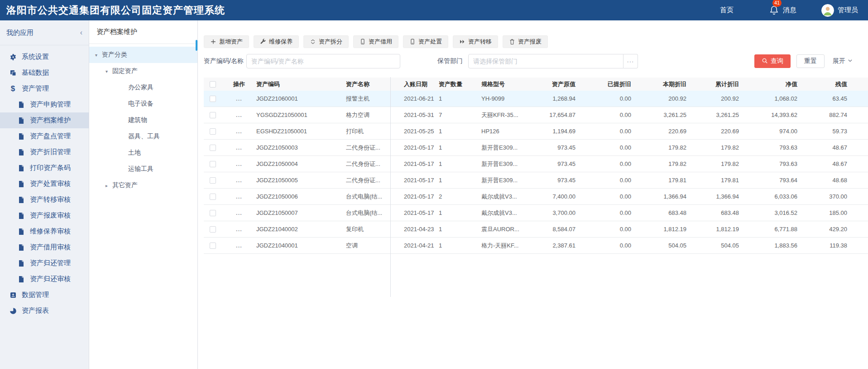  What do you see at coordinates (536, 197) in the screenshot?
I see `table-row: ... JGDZ21050006 台式电脑(结... 2021-05-17 2 …` at bounding box center [536, 197].